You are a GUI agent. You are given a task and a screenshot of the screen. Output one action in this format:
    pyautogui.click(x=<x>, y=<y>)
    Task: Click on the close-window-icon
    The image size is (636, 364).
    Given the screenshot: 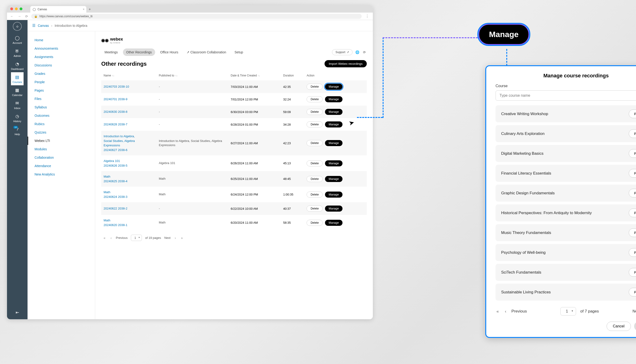 What is the action you would take?
    pyautogui.click(x=12, y=9)
    